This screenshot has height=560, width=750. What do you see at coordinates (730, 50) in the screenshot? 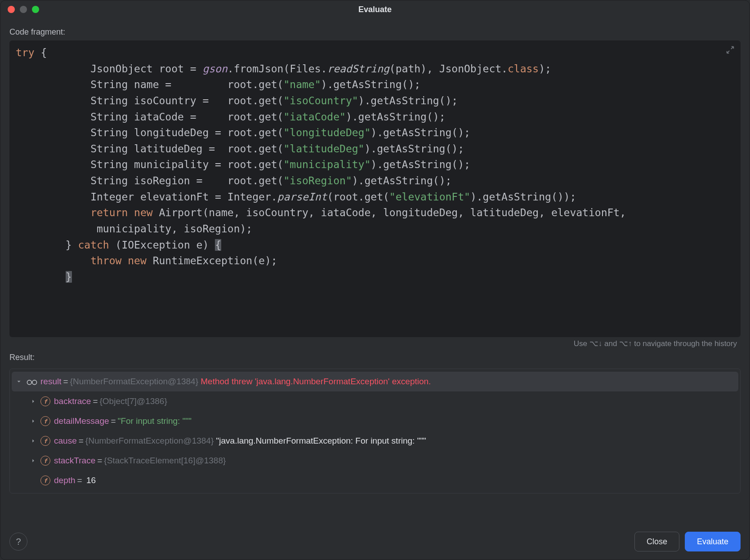
I see `expand-editor-icon` at bounding box center [730, 50].